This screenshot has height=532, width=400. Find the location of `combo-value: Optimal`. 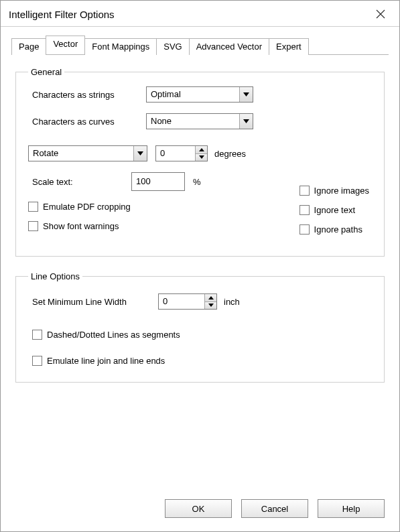

combo-value: Optimal is located at coordinates (193, 94).